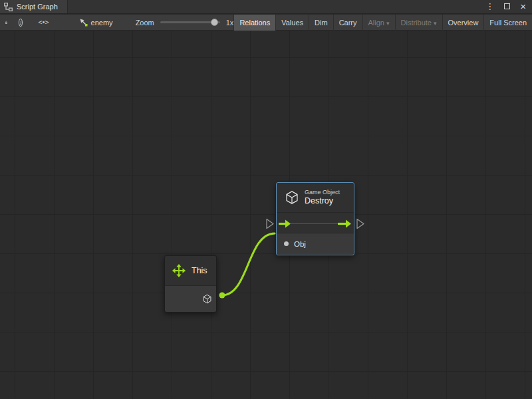 This screenshot has height=399, width=532. Describe the element at coordinates (249, 265) in the screenshot. I see `connection-wire` at that location.